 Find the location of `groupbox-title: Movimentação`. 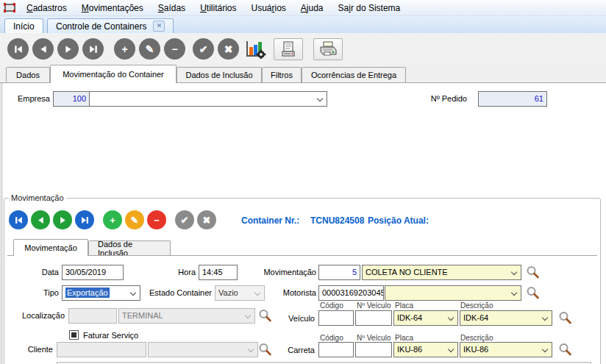

groupbox-title: Movimentação is located at coordinates (38, 198).